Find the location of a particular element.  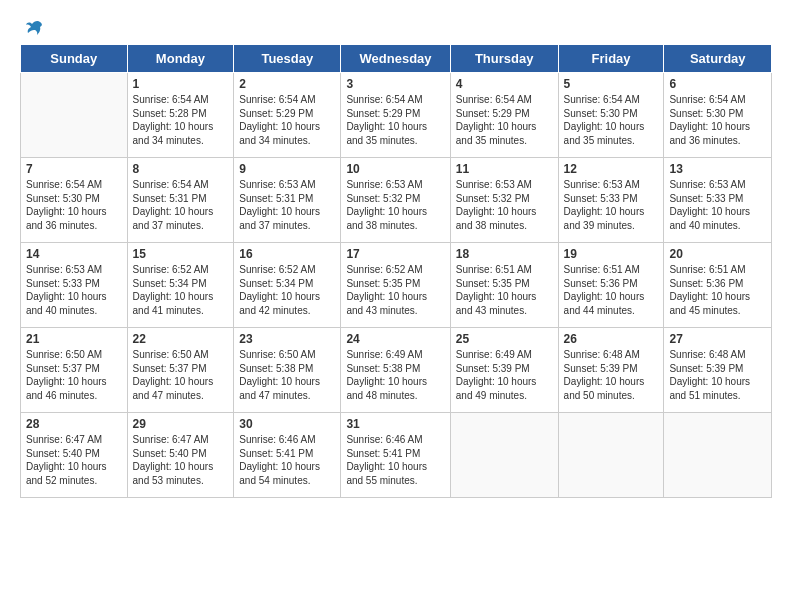

day-number: 9 is located at coordinates (287, 169).